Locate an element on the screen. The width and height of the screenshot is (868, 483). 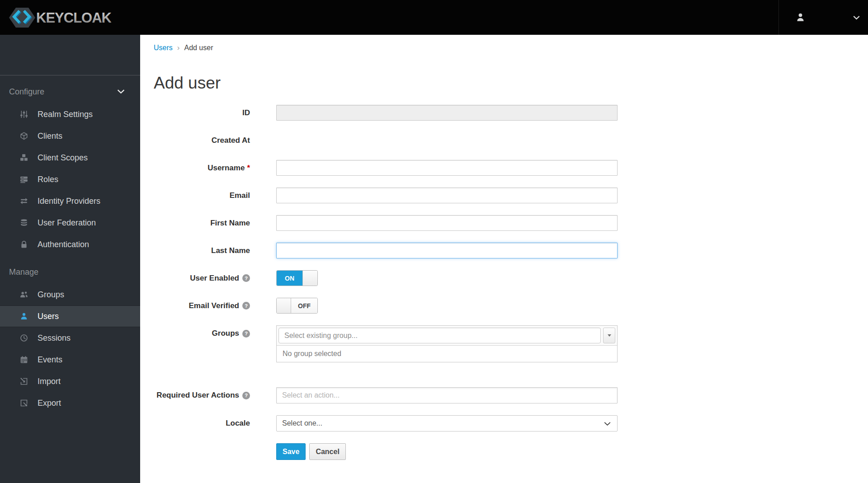
export-icon is located at coordinates (24, 403).